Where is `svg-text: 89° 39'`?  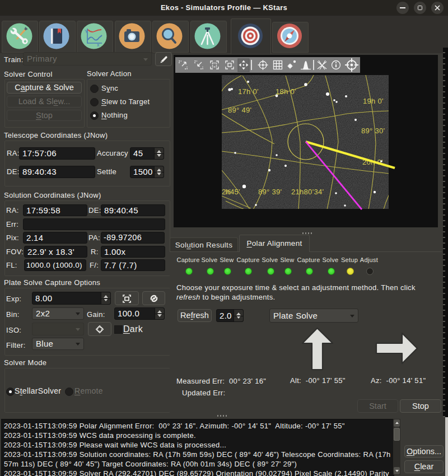
svg-text: 89° 39' is located at coordinates (270, 192).